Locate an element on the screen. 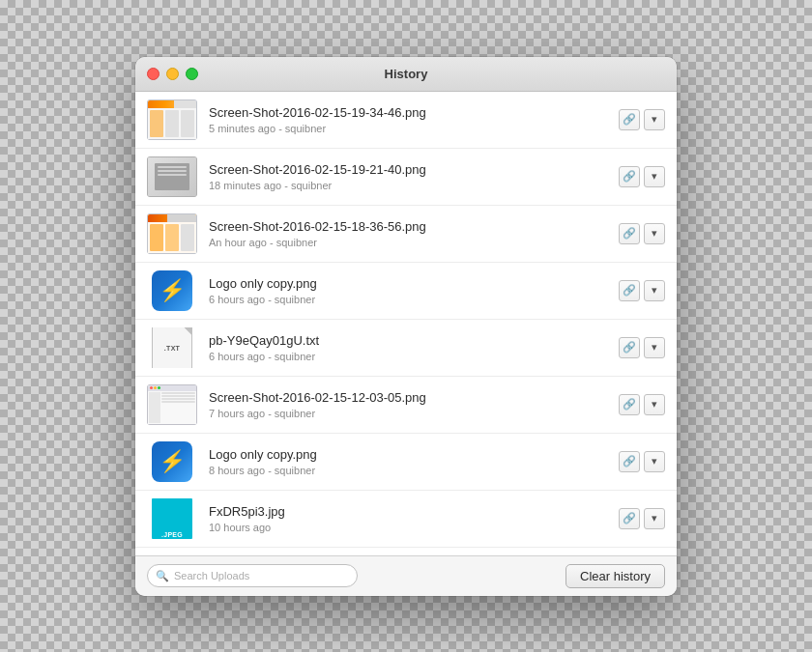  item-info: Screen-Shot-2016-02-15-18-36-56.png An h… is located at coordinates (410, 234).